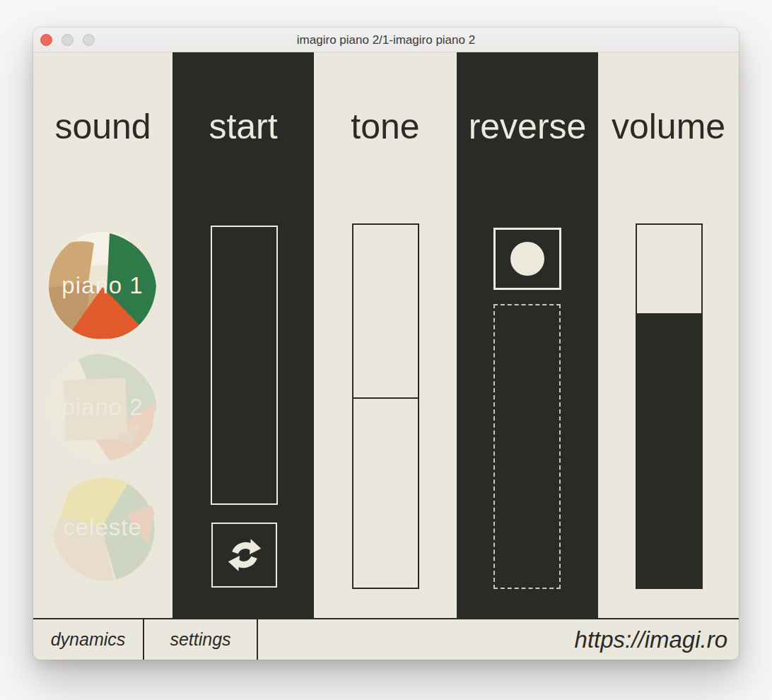 Image resolution: width=772 pixels, height=700 pixels. I want to click on start-slider, so click(245, 365).